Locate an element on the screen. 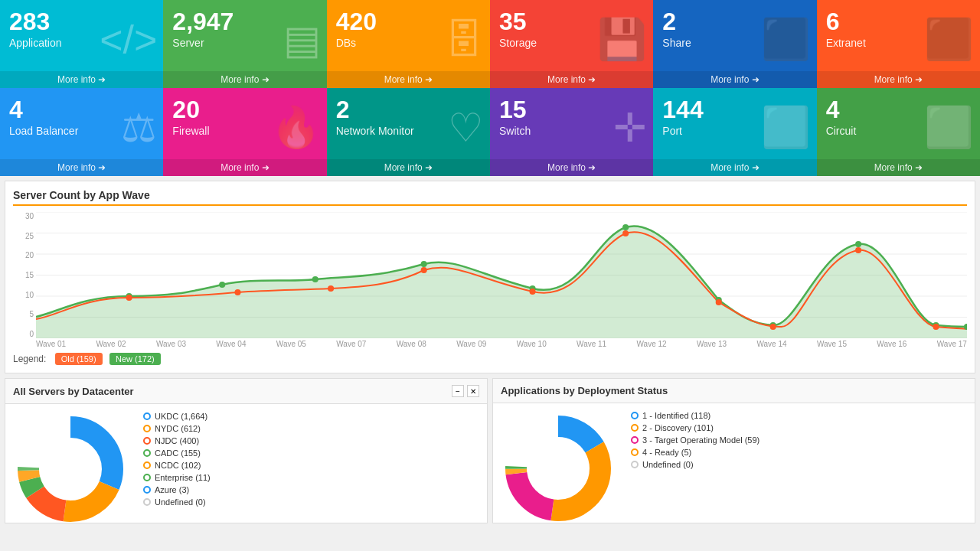 This screenshot has width=980, height=551. ncdc-dot is located at coordinates (147, 465).